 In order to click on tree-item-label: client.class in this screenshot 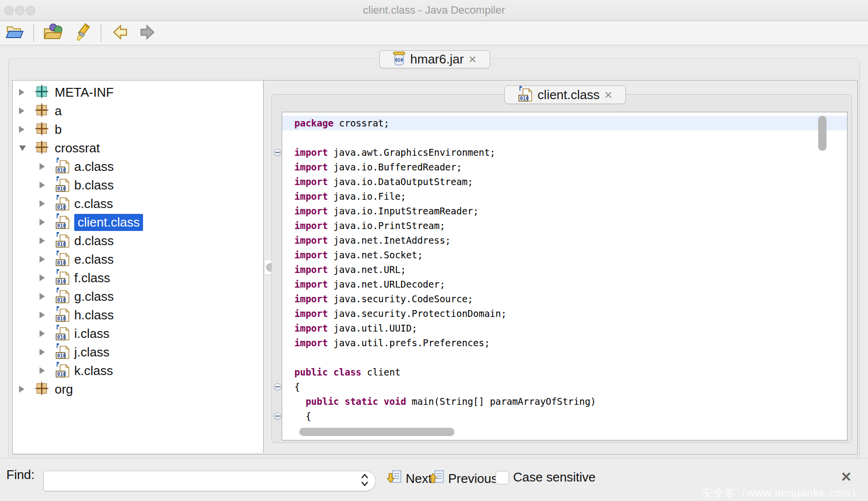, I will do `click(108, 223)`.